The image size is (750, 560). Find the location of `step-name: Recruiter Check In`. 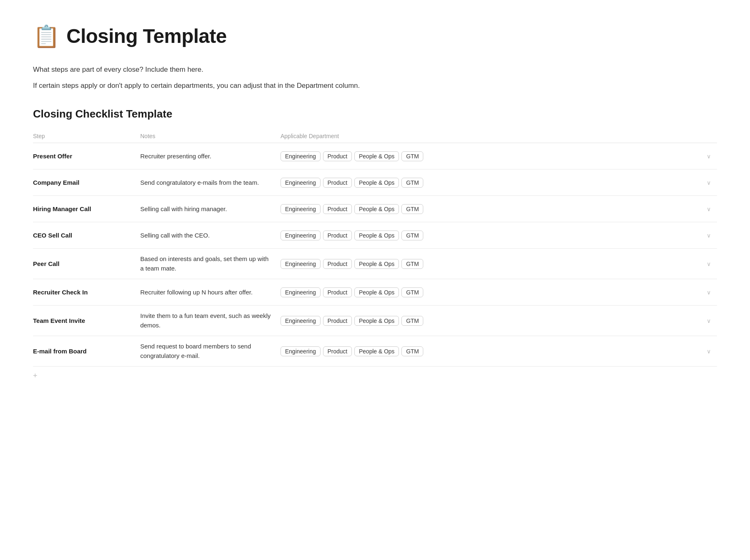

step-name: Recruiter Check In is located at coordinates (87, 292).